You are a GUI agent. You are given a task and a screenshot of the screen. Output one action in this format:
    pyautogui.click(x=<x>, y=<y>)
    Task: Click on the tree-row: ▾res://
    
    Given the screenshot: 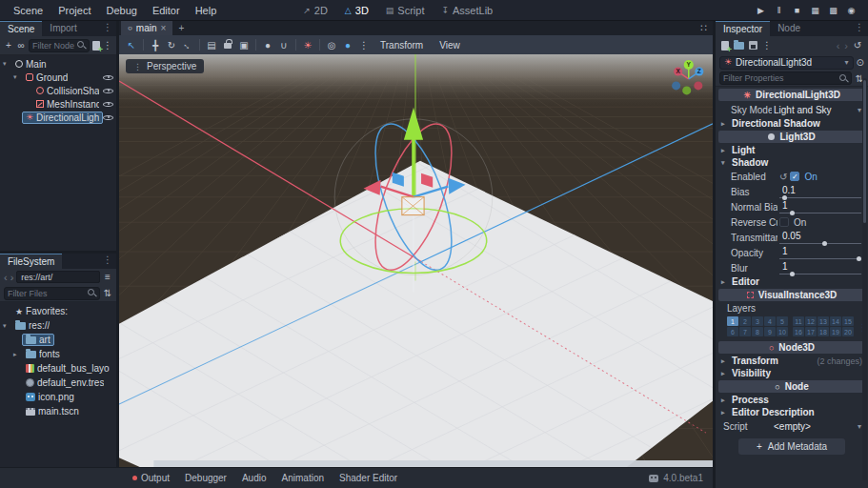 What is the action you would take?
    pyautogui.click(x=58, y=326)
    